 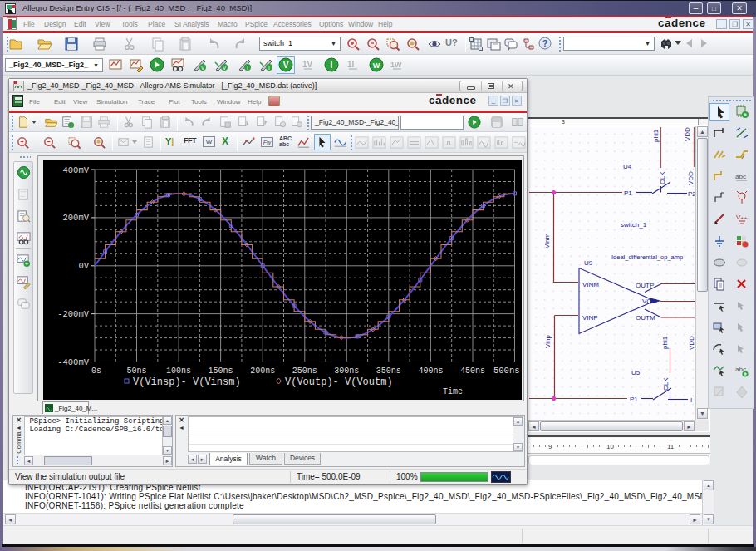 I want to click on svg-text: 500ns, so click(x=507, y=371).